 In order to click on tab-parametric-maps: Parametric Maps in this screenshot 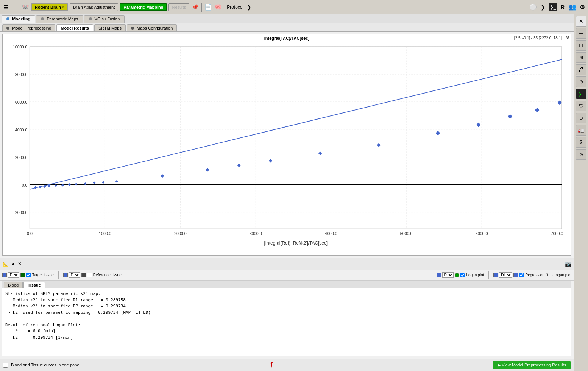, I will do `click(59, 19)`.